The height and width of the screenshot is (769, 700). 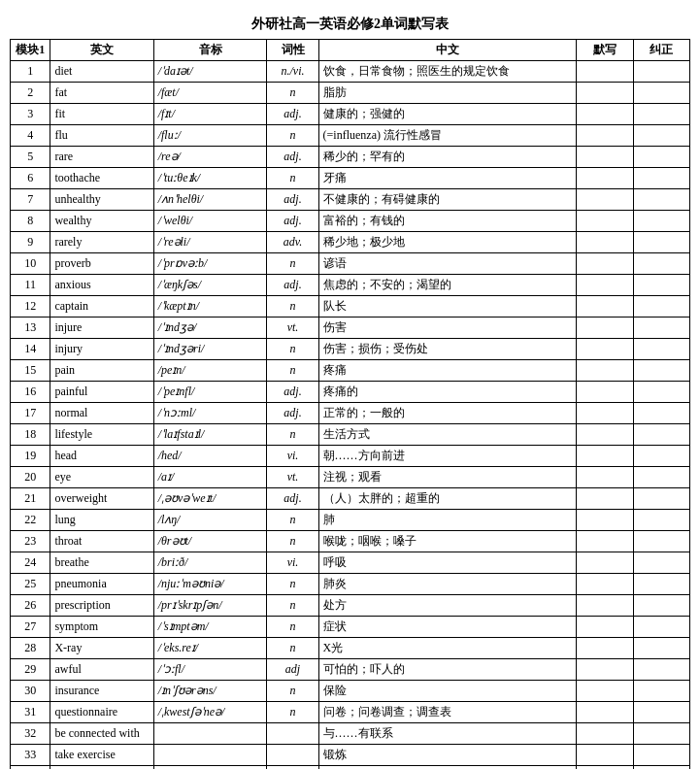 I want to click on cell-phonetic: /ˈɪndʒəri/, so click(x=210, y=350).